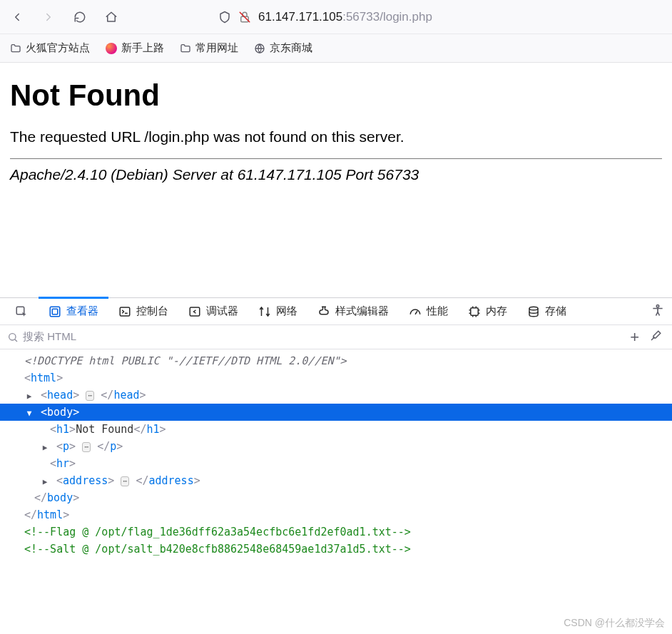 The image size is (672, 634). I want to click on bookmark-item: 京东商城, so click(283, 48).